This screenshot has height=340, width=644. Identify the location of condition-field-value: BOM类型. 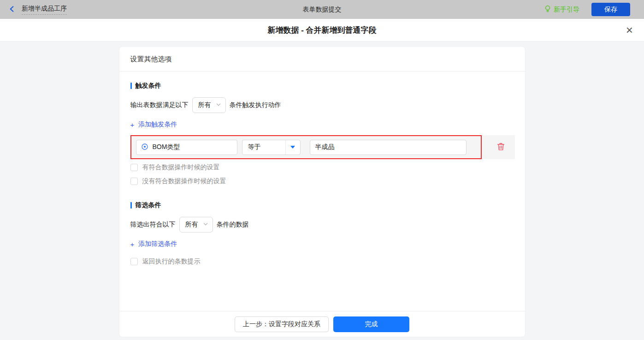
(166, 147).